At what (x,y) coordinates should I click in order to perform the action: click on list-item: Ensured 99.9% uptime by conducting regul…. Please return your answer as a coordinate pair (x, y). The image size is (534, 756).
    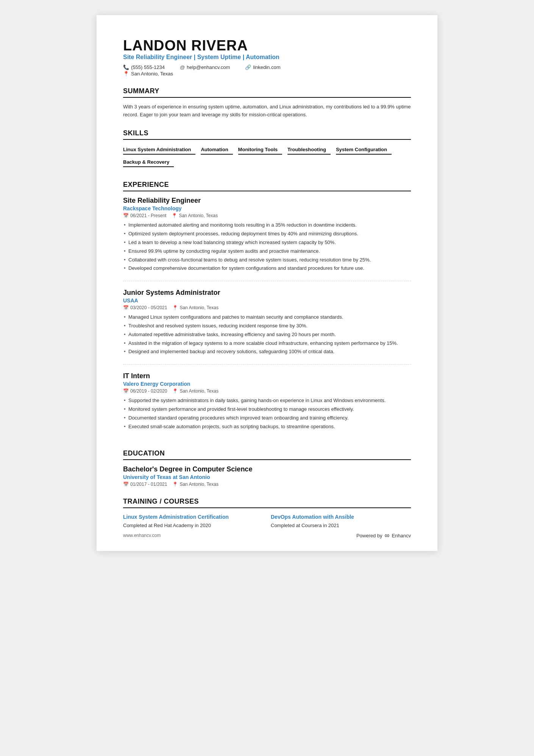
    Looking at the image, I should click on (267, 252).